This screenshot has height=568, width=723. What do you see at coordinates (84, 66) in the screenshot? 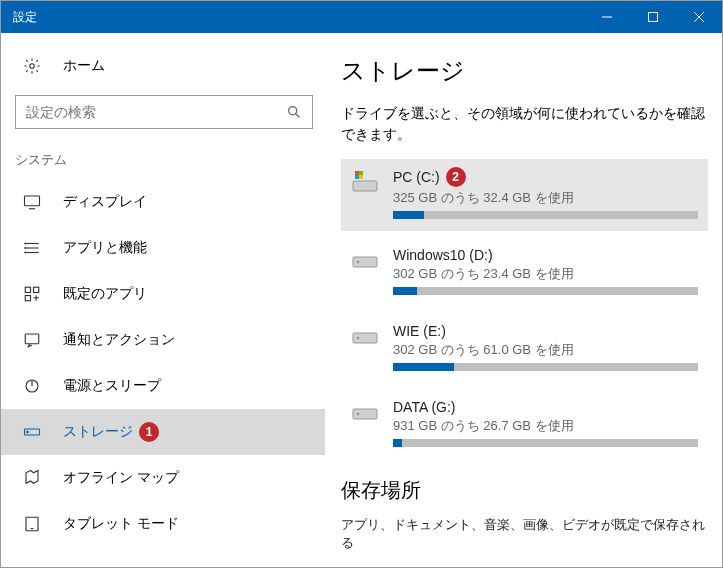
I see `home-label: ホーム` at bounding box center [84, 66].